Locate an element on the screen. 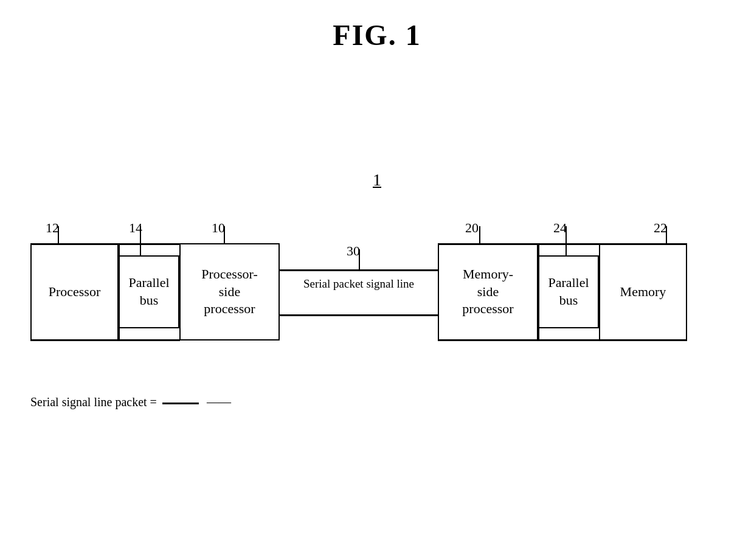  page-title: FIG. 1 is located at coordinates (377, 26).